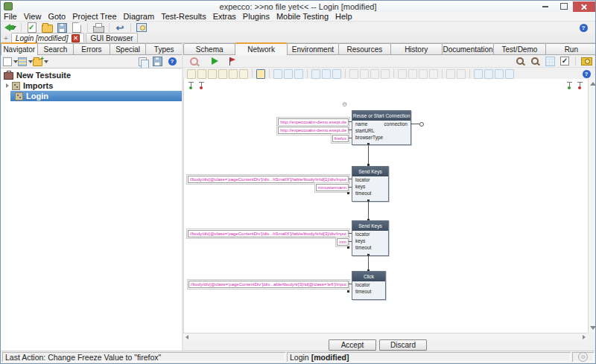 This screenshot has height=364, width=596. What do you see at coordinates (583, 28) in the screenshot?
I see `help-button: ?` at bounding box center [583, 28].